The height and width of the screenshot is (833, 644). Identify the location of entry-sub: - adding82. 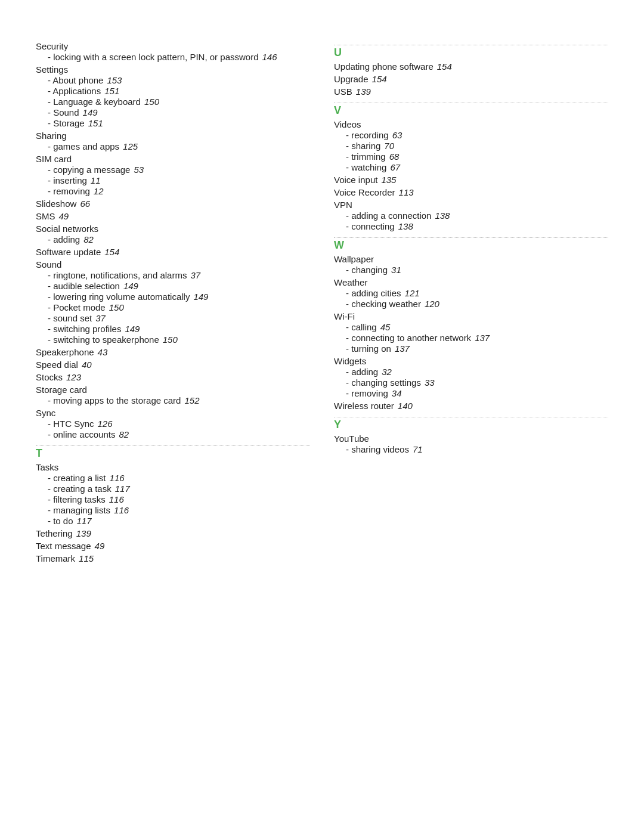
(173, 240).